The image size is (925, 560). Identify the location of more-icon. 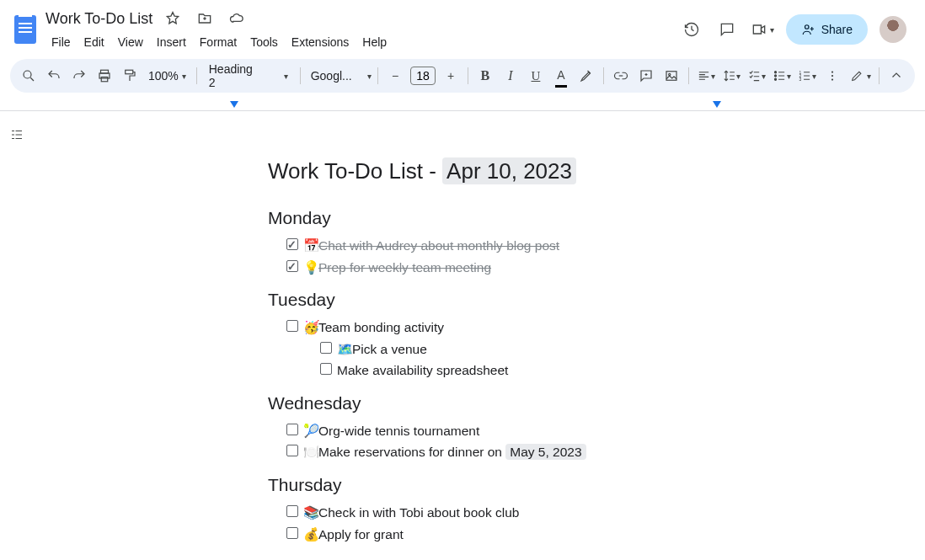
(832, 76).